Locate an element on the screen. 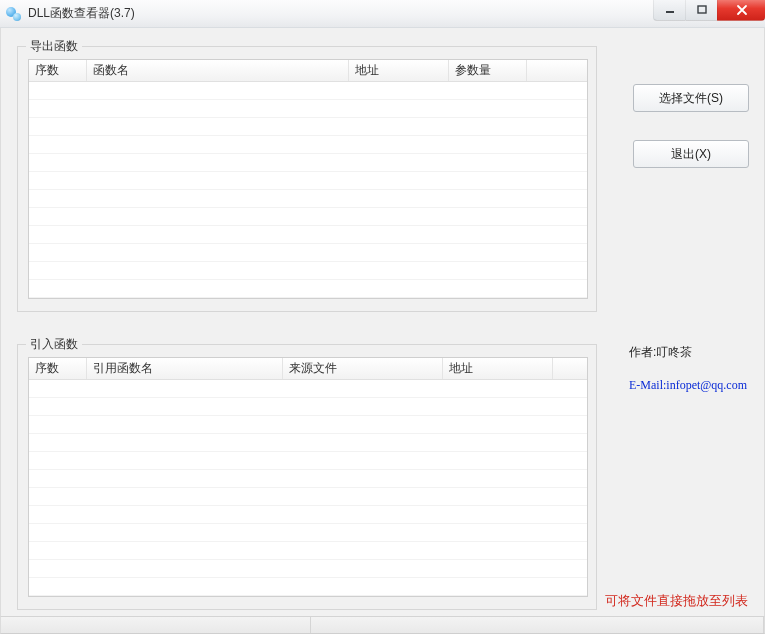 Image resolution: width=765 pixels, height=634 pixels. export-col-addr: 地址 is located at coordinates (399, 70).